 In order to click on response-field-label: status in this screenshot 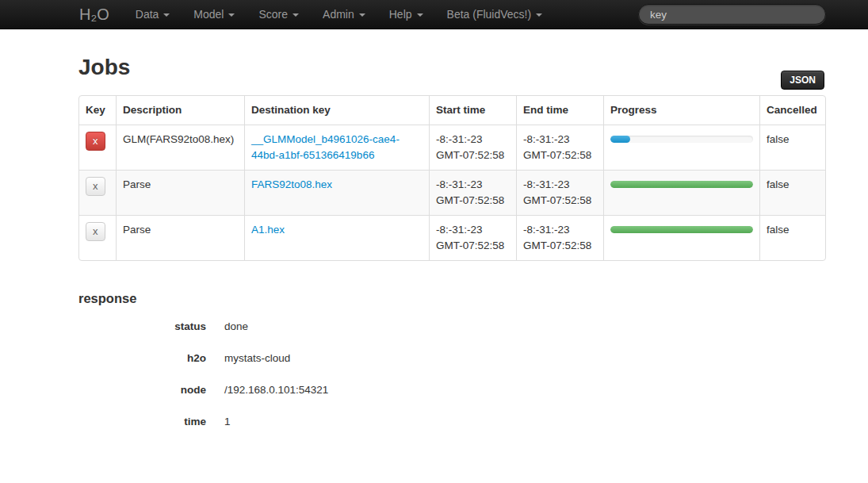, I will do `click(143, 327)`.